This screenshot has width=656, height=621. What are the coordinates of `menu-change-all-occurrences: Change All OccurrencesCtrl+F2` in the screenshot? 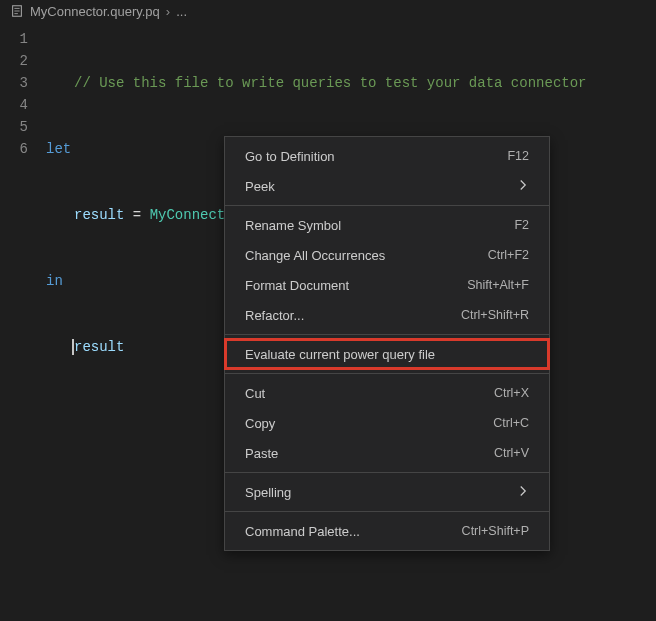 It's located at (387, 255).